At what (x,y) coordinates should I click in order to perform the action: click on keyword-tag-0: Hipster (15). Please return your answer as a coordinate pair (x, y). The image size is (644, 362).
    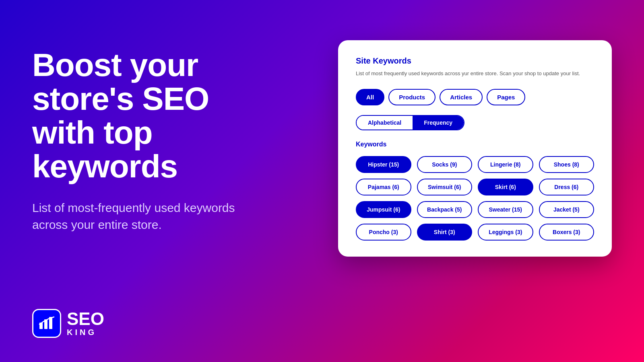
    Looking at the image, I should click on (384, 165).